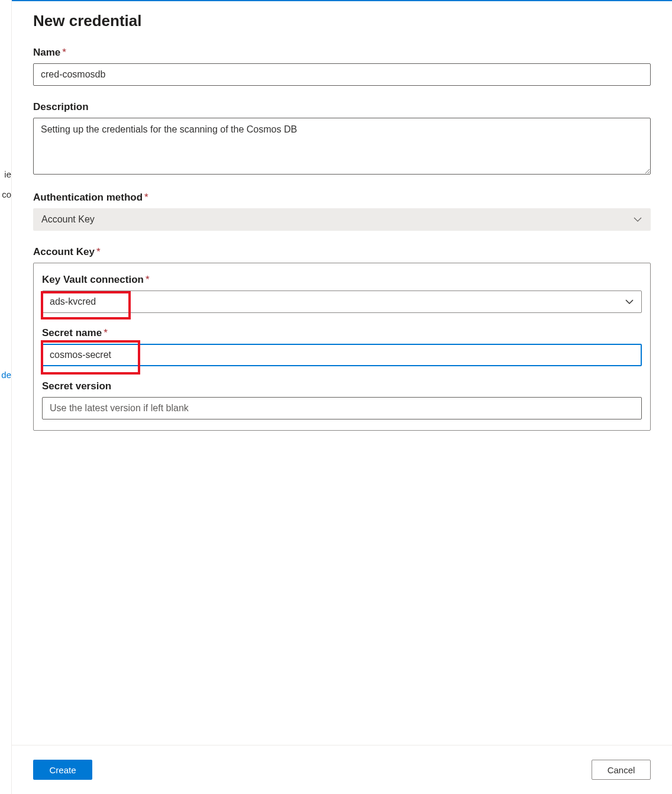  Describe the element at coordinates (73, 302) in the screenshot. I see `kv-connection-value: ads-kvcred` at that location.